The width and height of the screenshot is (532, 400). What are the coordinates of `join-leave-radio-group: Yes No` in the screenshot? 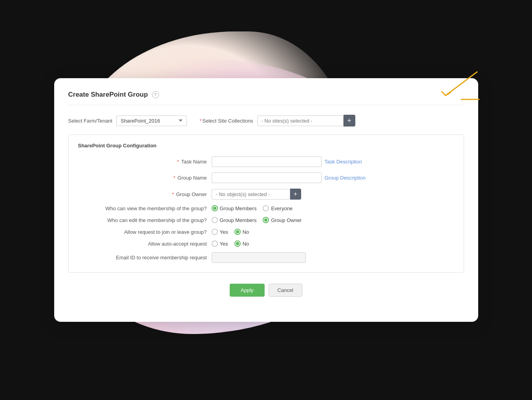 It's located at (230, 232).